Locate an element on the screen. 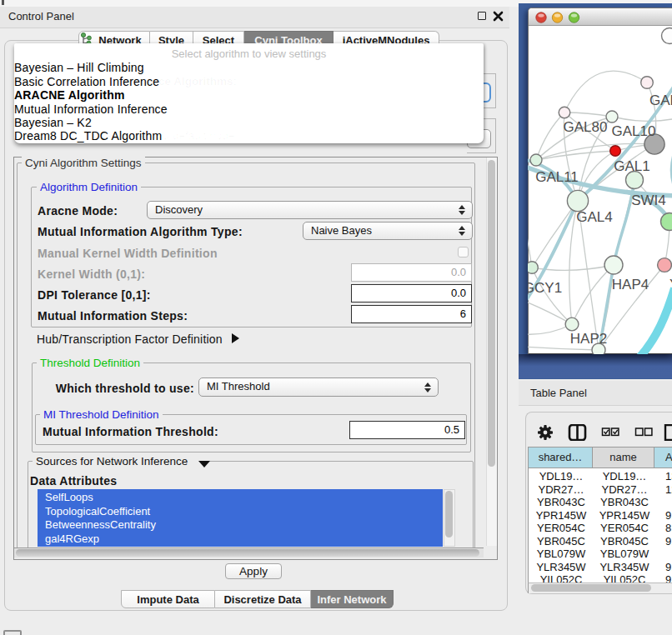 The height and width of the screenshot is (635, 672). svg-text: HAP2 is located at coordinates (589, 338).